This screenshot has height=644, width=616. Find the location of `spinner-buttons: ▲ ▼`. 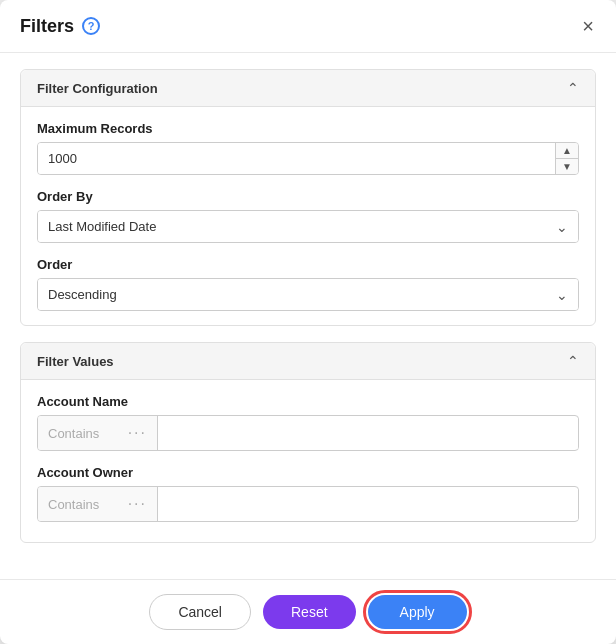

spinner-buttons: ▲ ▼ is located at coordinates (566, 158).